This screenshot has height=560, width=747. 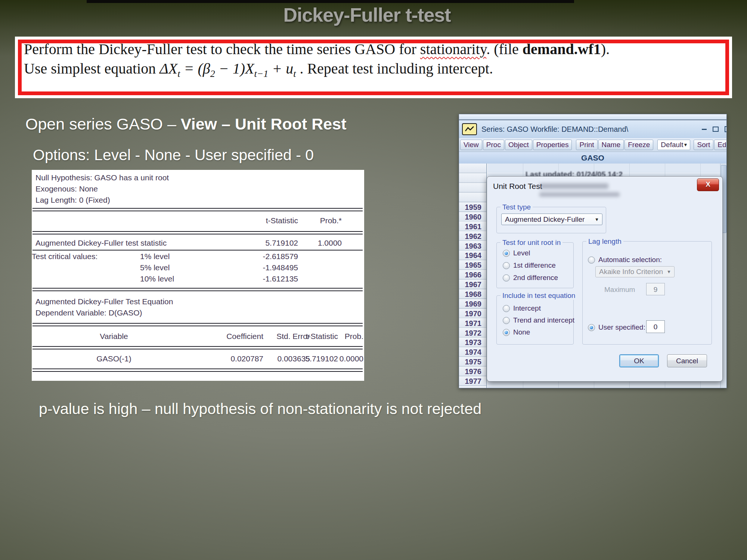 I want to click on conclusion-text: p-value is high – null hypothesis of non…, so click(x=260, y=409).